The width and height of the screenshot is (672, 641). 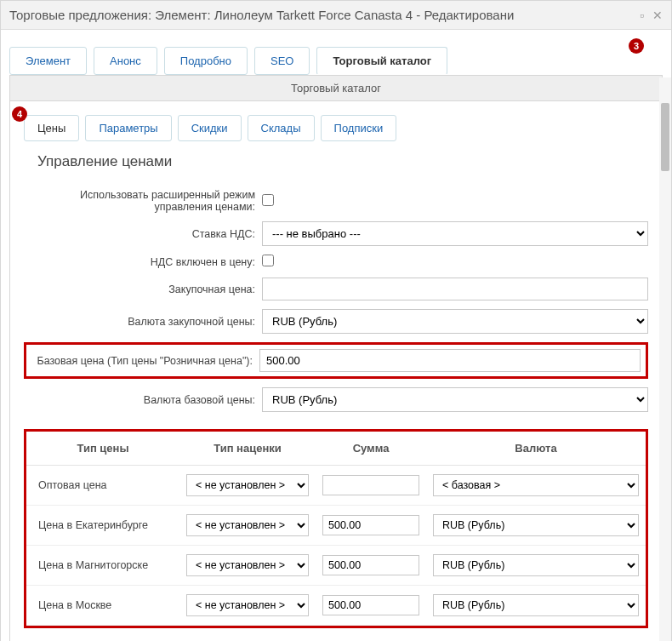 What do you see at coordinates (20, 114) in the screenshot?
I see `badge-4: 4` at bounding box center [20, 114].